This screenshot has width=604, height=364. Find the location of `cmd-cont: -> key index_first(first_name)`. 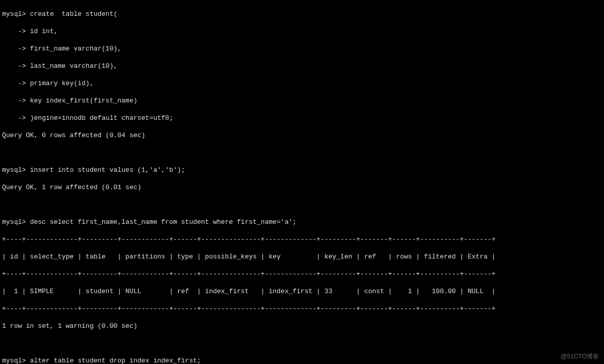

cmd-cont: -> key index_first(first_name) is located at coordinates (302, 101).